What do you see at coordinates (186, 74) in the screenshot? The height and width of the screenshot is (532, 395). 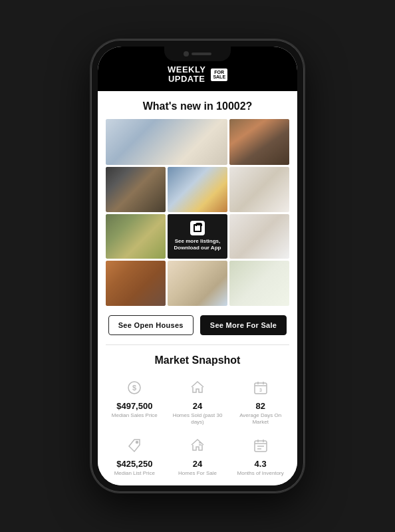 I see `header-title: WEEKLY UPDATE` at bounding box center [186, 74].